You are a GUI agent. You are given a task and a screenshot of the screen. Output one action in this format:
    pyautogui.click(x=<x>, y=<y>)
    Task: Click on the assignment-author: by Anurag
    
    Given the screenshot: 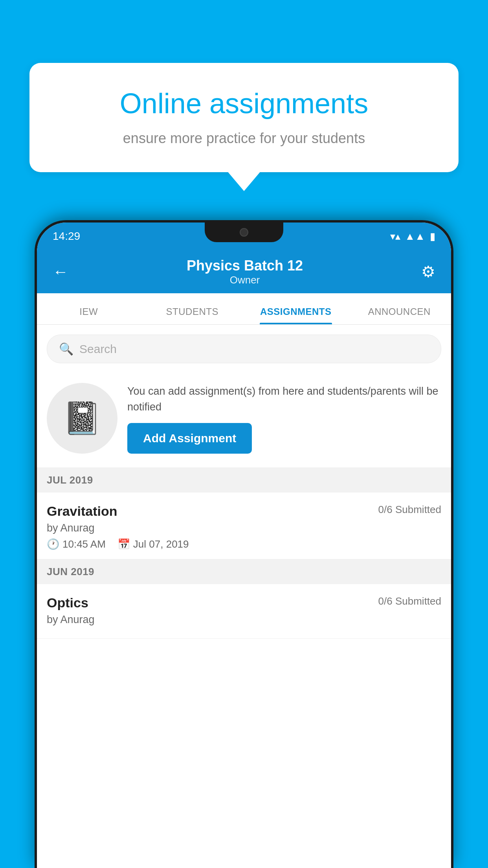 What is the action you would take?
    pyautogui.click(x=244, y=528)
    